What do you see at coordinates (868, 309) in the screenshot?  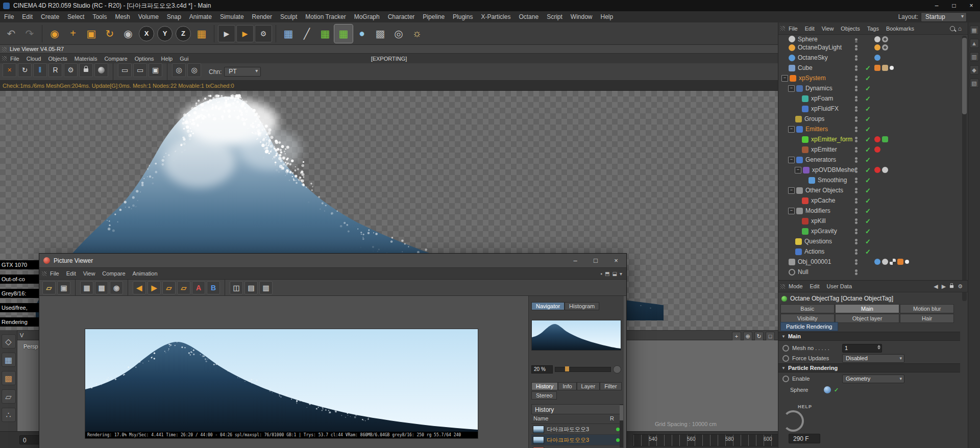 I see `attr-tab-main: Main` at bounding box center [868, 309].